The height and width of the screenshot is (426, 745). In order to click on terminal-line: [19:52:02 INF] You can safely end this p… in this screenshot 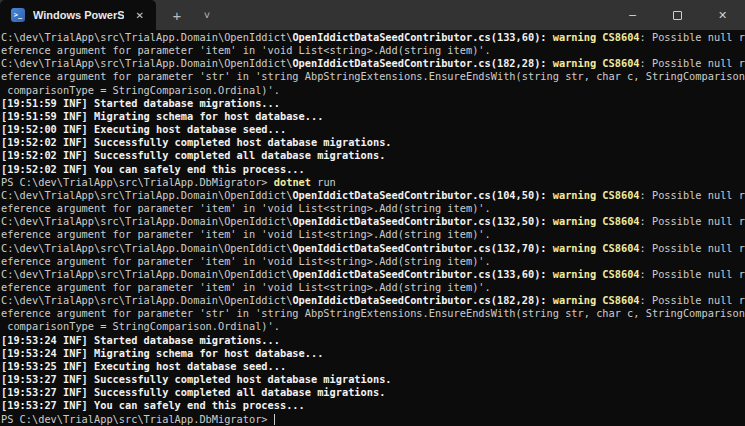, I will do `click(373, 170)`.